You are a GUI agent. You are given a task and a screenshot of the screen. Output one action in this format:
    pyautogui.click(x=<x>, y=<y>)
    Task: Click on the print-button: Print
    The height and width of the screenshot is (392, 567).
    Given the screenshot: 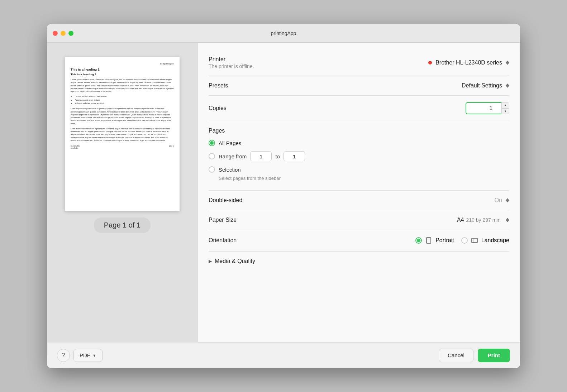 What is the action you would take?
    pyautogui.click(x=494, y=355)
    